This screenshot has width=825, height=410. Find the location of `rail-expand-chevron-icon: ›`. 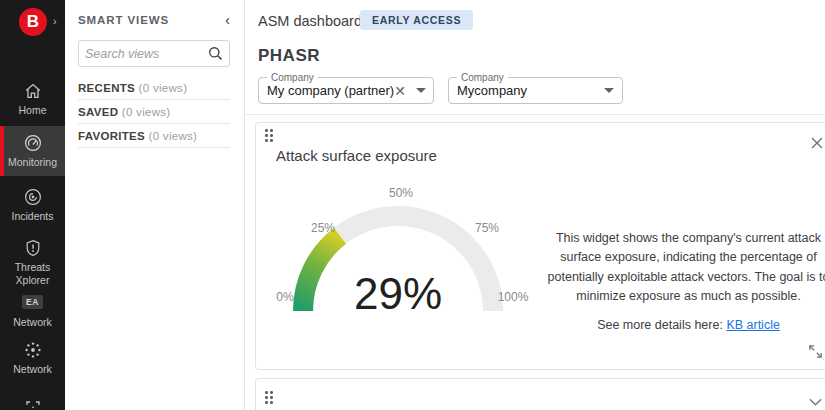

rail-expand-chevron-icon: › is located at coordinates (55, 21).